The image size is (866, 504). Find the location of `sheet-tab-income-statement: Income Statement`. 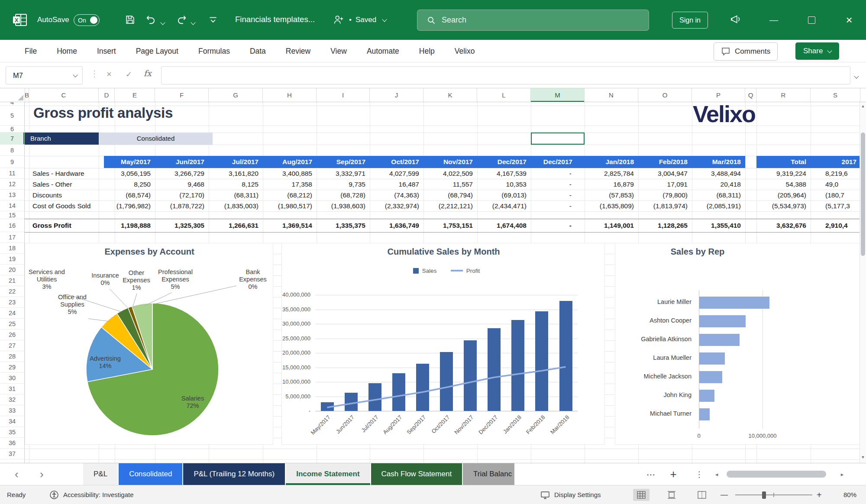

sheet-tab-income-statement: Income Statement is located at coordinates (328, 474).